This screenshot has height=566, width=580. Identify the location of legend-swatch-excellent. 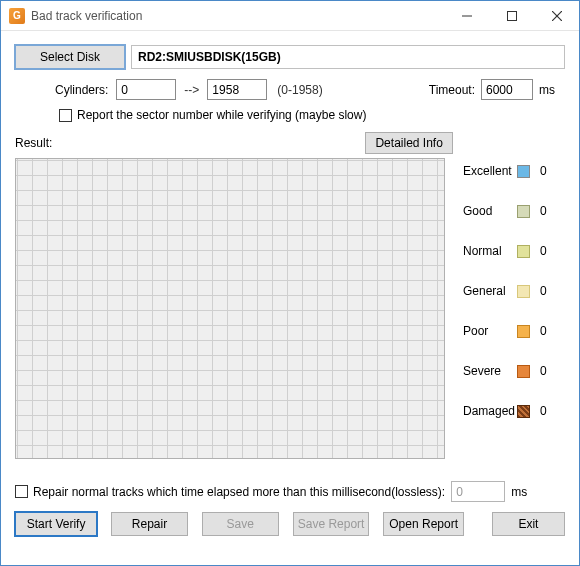
(524, 172).